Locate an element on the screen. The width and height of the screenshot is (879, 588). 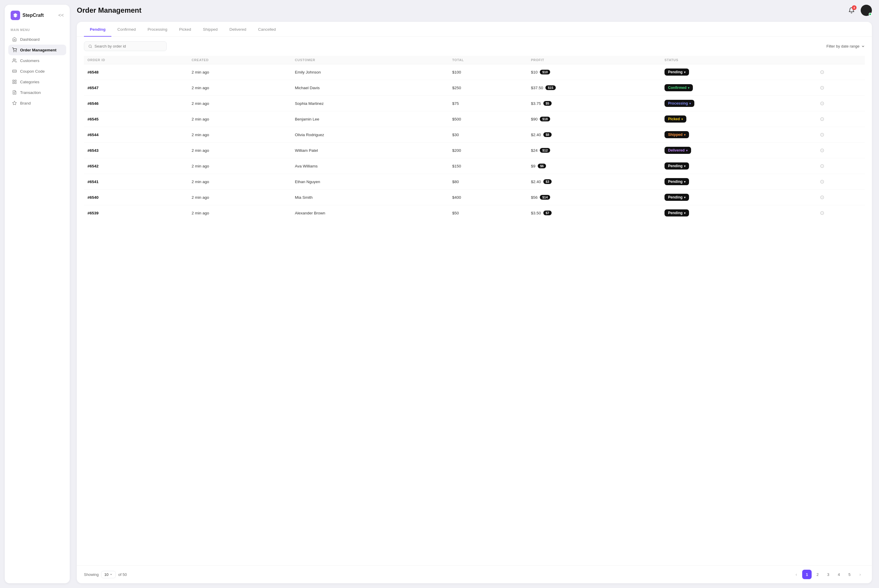
profit-badge: $8 is located at coordinates (547, 135).